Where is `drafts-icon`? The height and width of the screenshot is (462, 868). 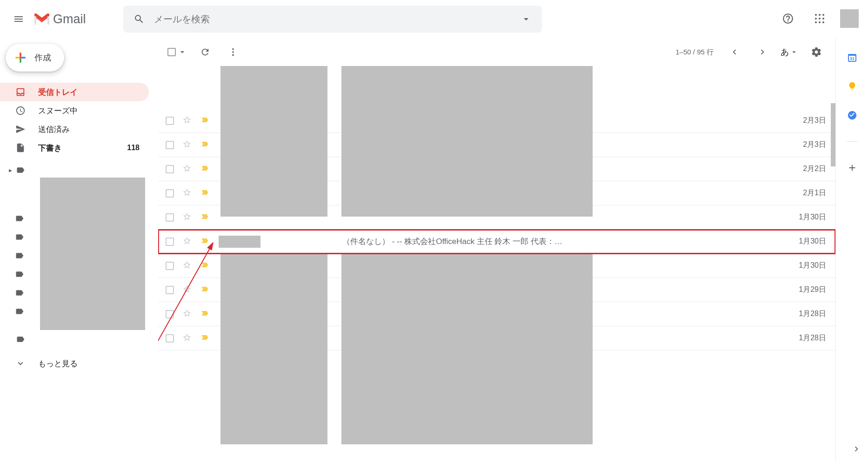
drafts-icon is located at coordinates (20, 148).